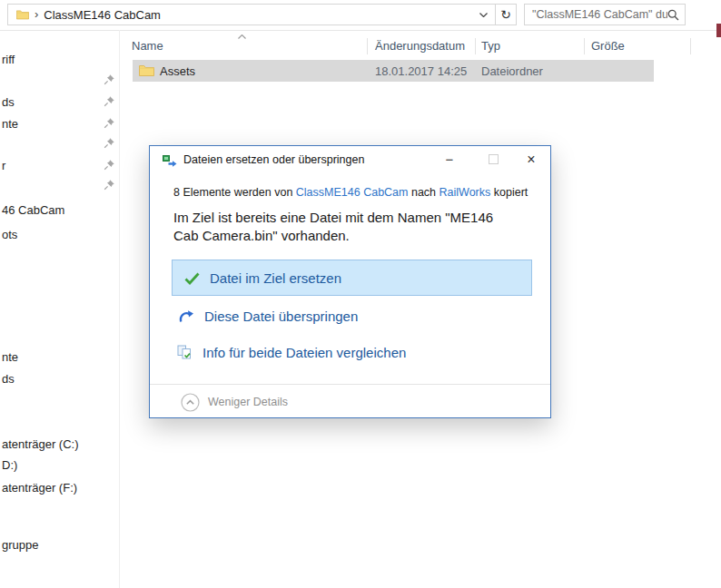 This screenshot has width=721, height=588. I want to click on column-header-type: Typ, so click(490, 45).